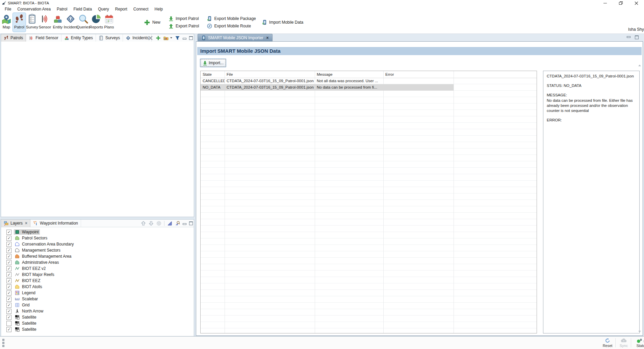 The image size is (644, 349). What do you see at coordinates (170, 223) in the screenshot?
I see `transparency-icon` at bounding box center [170, 223].